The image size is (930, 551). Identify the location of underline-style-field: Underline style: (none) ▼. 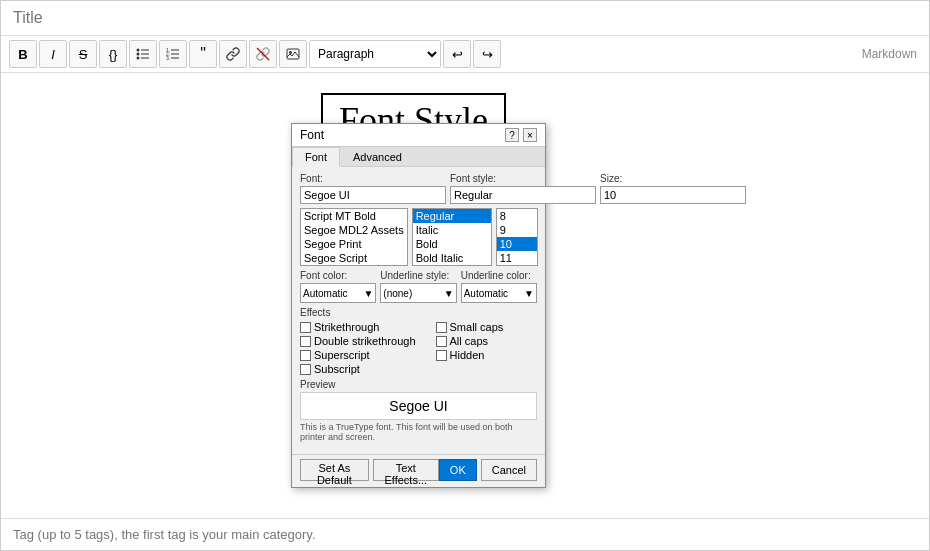
(418, 286).